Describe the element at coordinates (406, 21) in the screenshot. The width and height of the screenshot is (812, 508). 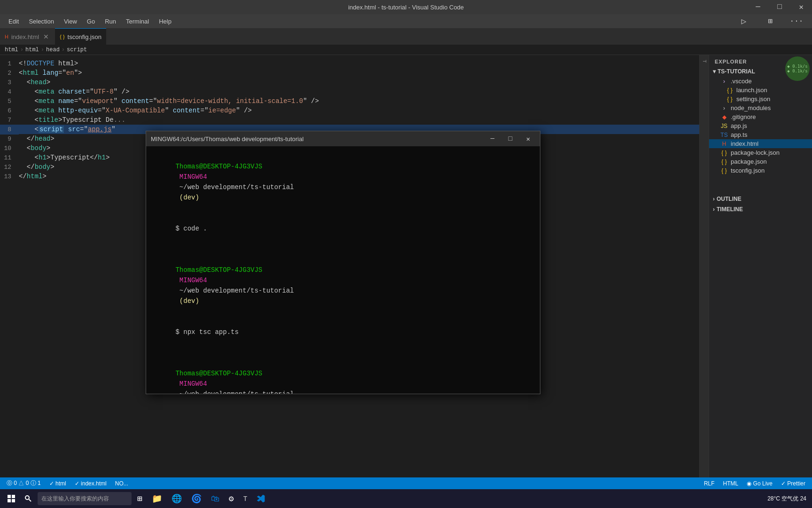
I see `menu-bar: Edit Selection View Go Run Terminal Help…` at that location.